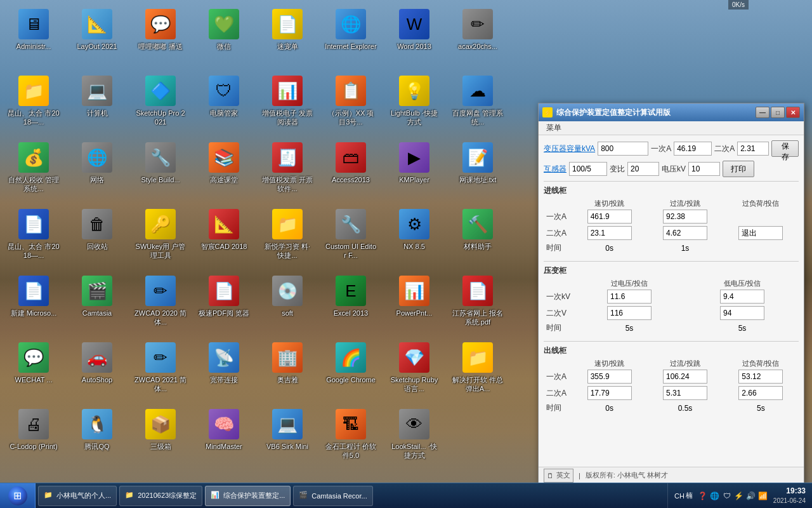  I want to click on sensor-input, so click(588, 169).